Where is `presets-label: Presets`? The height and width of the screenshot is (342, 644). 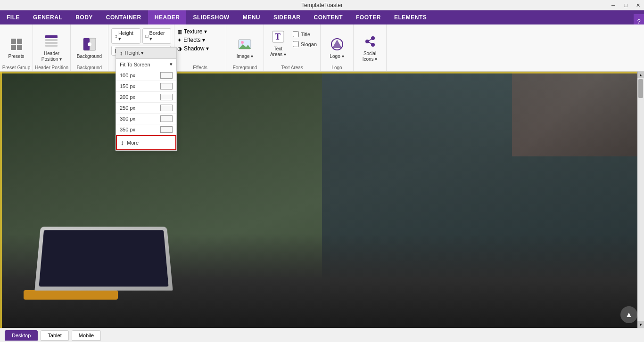 presets-label: Presets is located at coordinates (17, 57).